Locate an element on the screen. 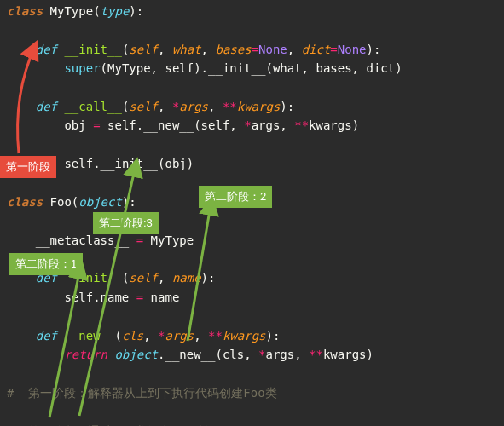  fn-new: __new__ is located at coordinates (85, 336).